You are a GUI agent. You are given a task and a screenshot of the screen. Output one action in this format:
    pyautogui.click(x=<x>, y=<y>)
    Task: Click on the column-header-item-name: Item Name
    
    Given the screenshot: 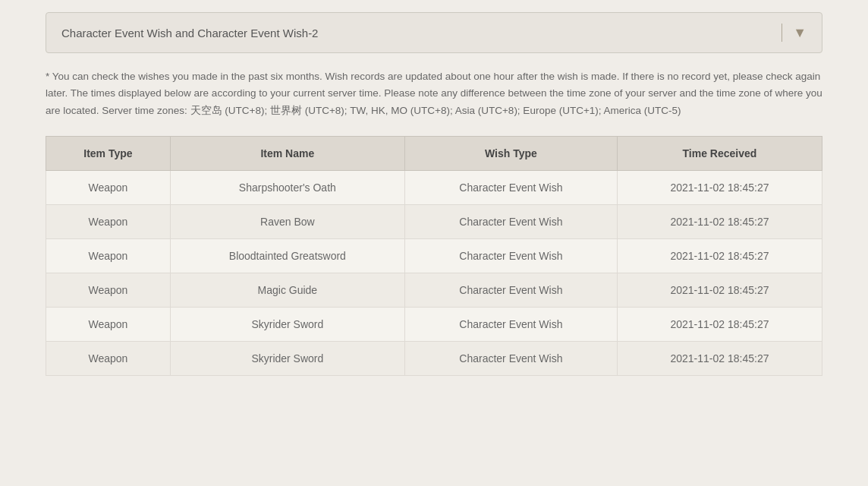 What is the action you would take?
    pyautogui.click(x=287, y=153)
    